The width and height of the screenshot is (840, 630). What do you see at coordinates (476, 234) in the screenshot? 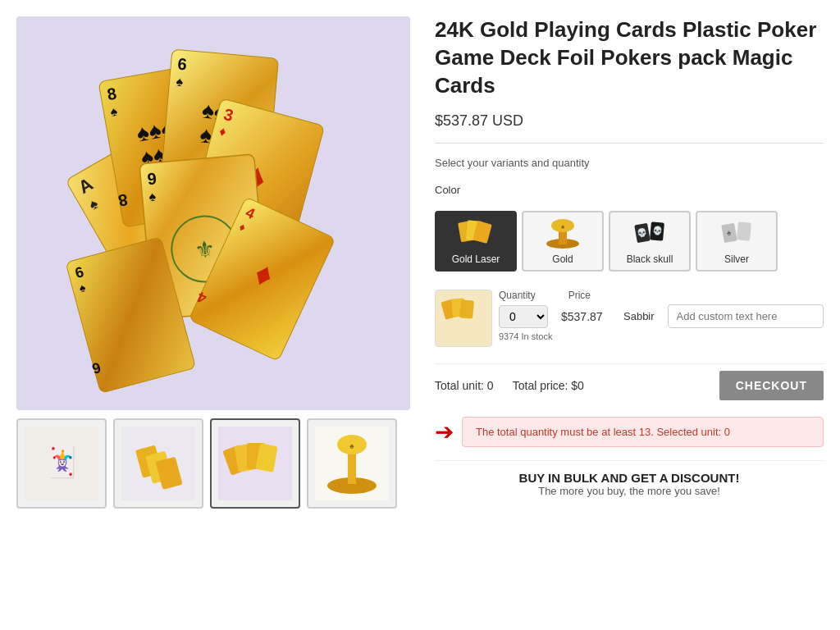
I see `gold-laser-icon` at bounding box center [476, 234].